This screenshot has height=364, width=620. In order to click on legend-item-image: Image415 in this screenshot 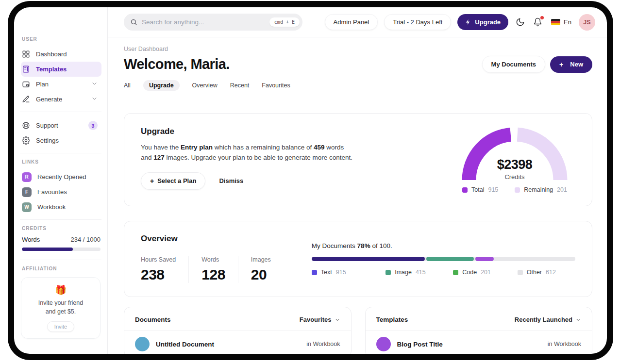, I will do `click(419, 272)`.